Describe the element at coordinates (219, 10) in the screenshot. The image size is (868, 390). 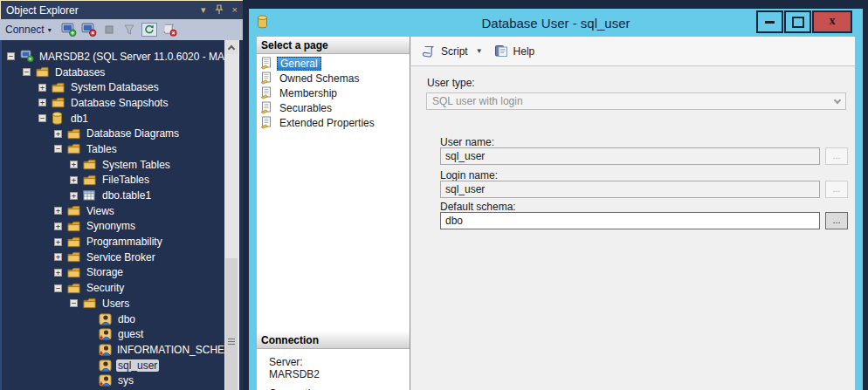
I see `pin-icon` at that location.